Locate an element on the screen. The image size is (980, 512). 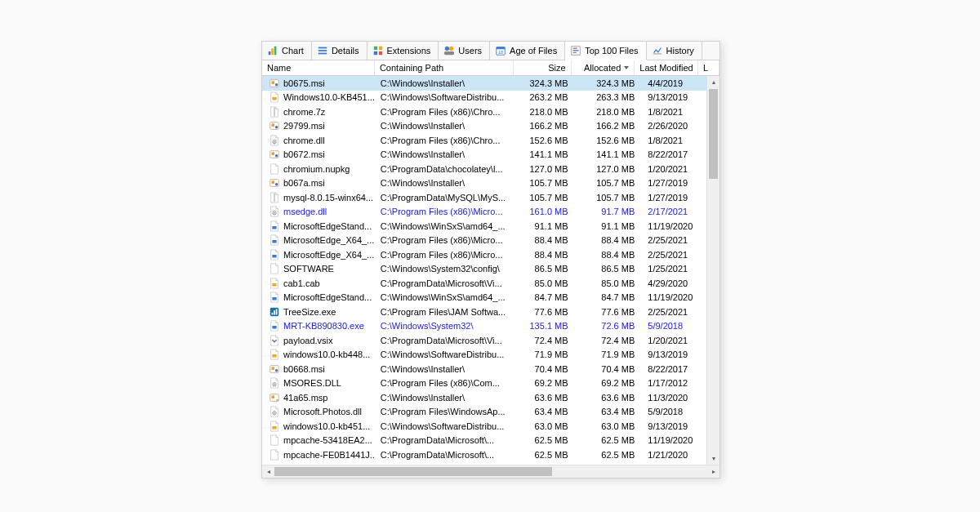
file-row: MRT-KB890830.exeC:\Windows\System32\135.… is located at coordinates (484, 327).